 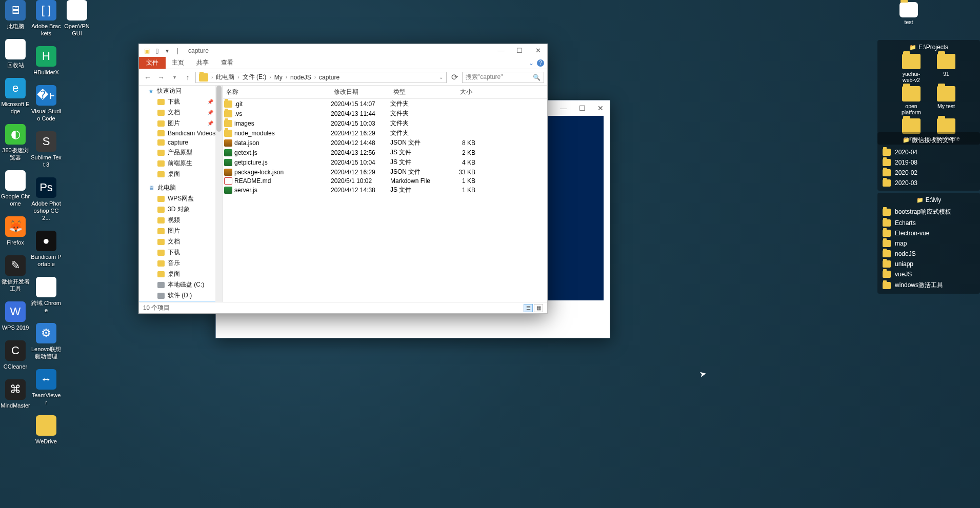 What do you see at coordinates (46, 430) in the screenshot?
I see `desktop-item: WeDrive` at bounding box center [46, 430].